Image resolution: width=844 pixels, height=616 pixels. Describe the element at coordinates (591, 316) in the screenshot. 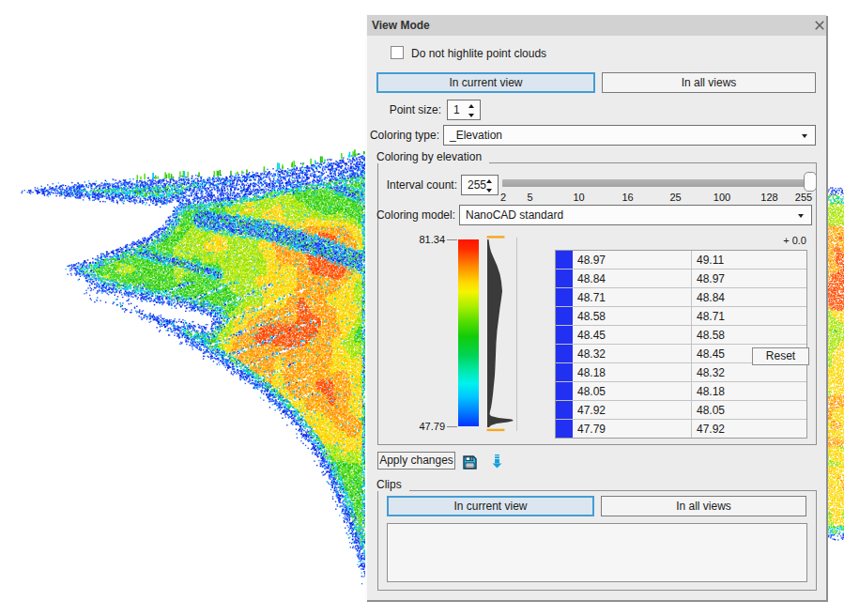

I see `interval-min-cell: 48.58` at that location.